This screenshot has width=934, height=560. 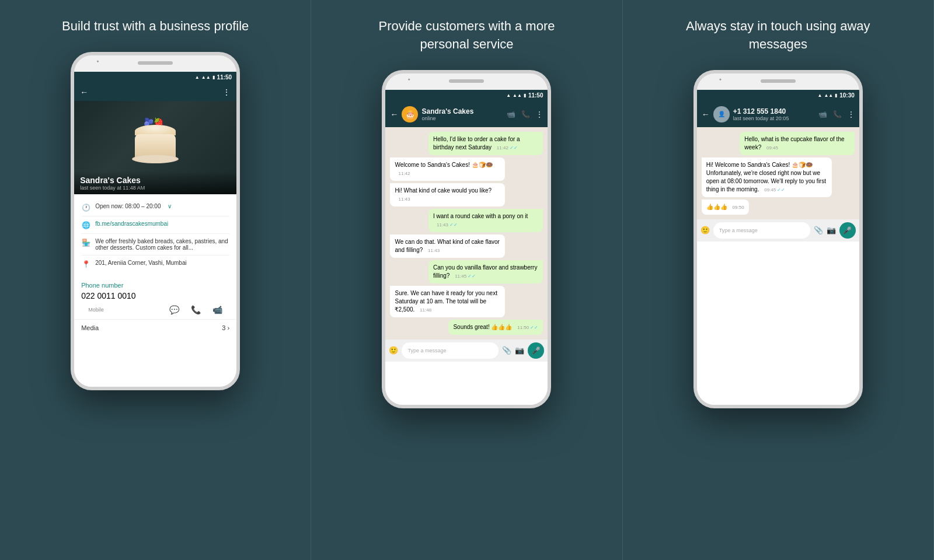 What do you see at coordinates (525, 114) in the screenshot?
I see `phone-call-icon-2: 📞` at bounding box center [525, 114].